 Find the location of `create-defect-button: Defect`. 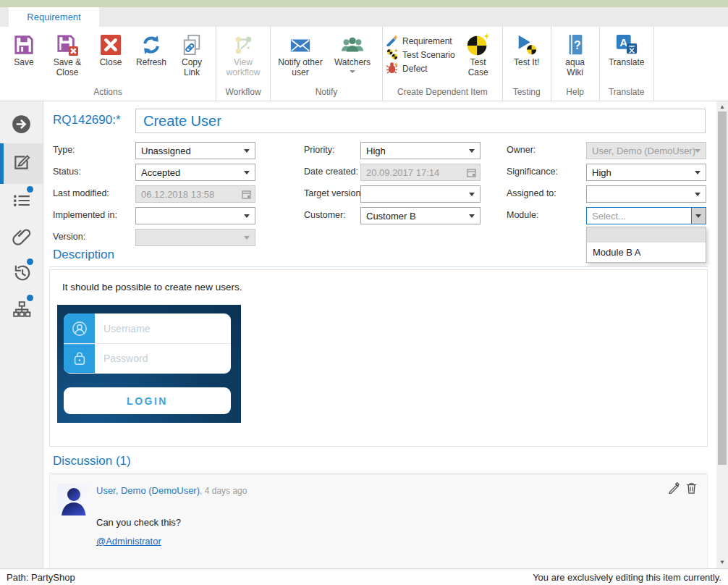

create-defect-button: Defect is located at coordinates (421, 68).